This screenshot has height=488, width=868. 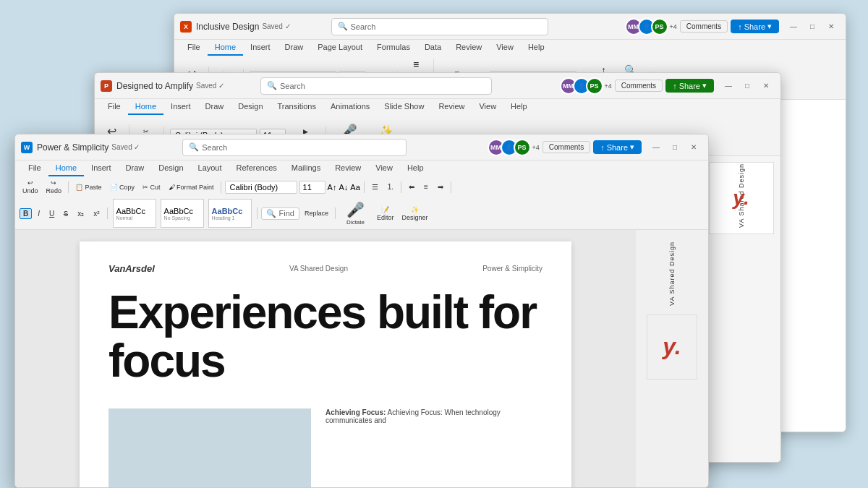 What do you see at coordinates (260, 48) in the screenshot?
I see `tab-insert-inclusive: Insert` at bounding box center [260, 48].